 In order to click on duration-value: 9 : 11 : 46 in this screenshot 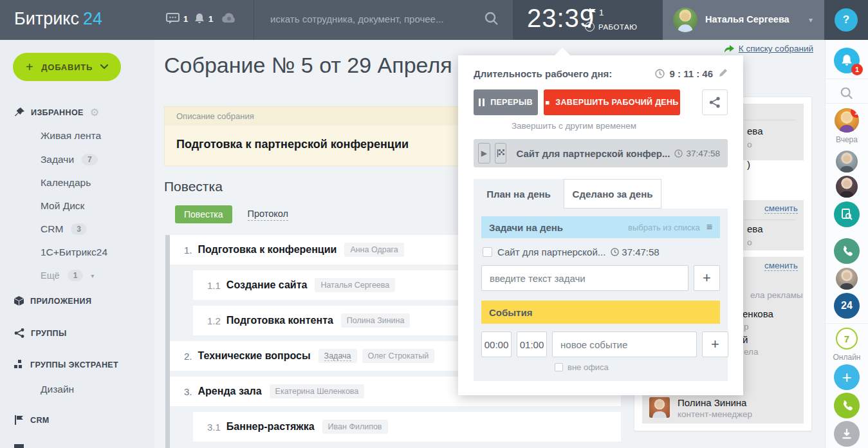, I will do `click(691, 73)`.